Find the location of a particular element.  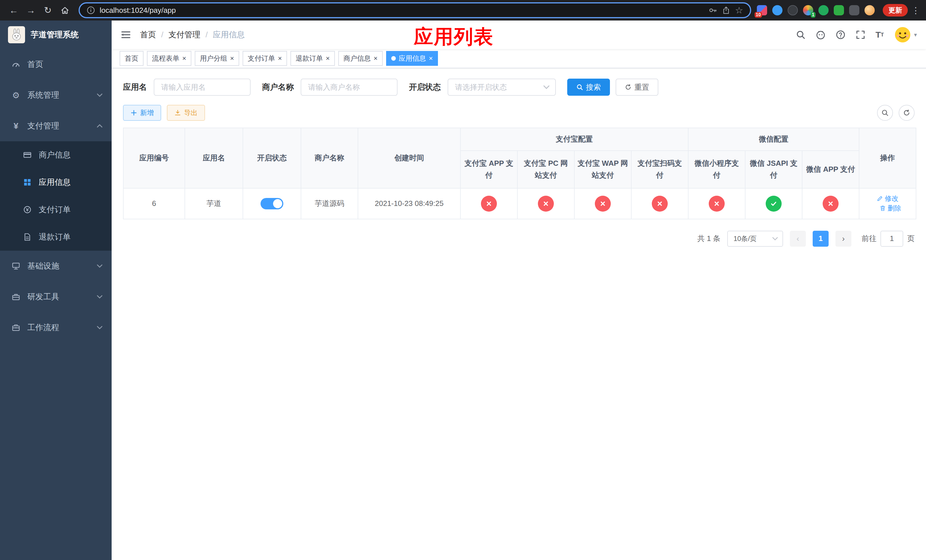

browser-reload-icon: ↻ is located at coordinates (48, 11).